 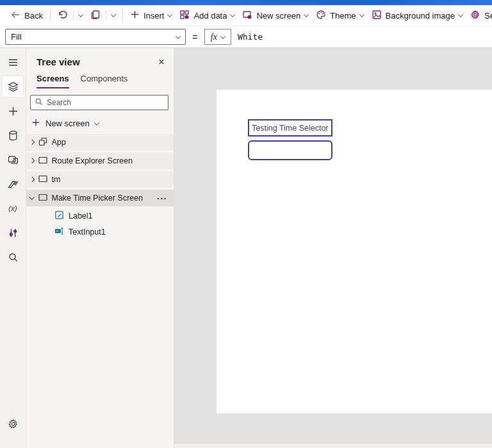 What do you see at coordinates (53, 81) in the screenshot?
I see `tab-screens: Screens` at bounding box center [53, 81].